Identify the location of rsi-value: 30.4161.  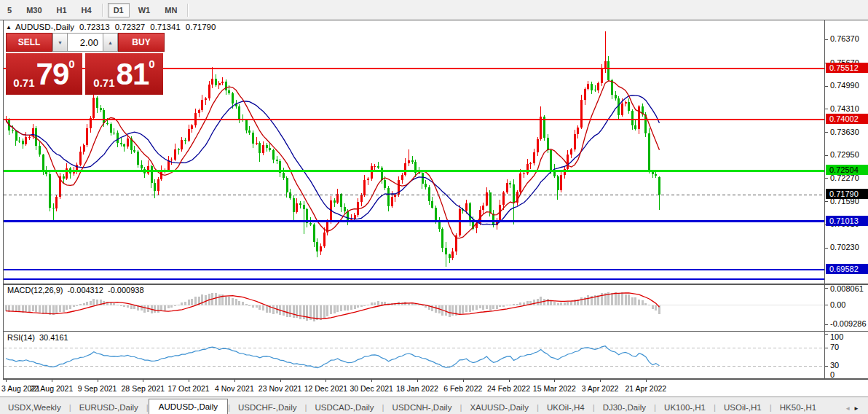
(54, 337).